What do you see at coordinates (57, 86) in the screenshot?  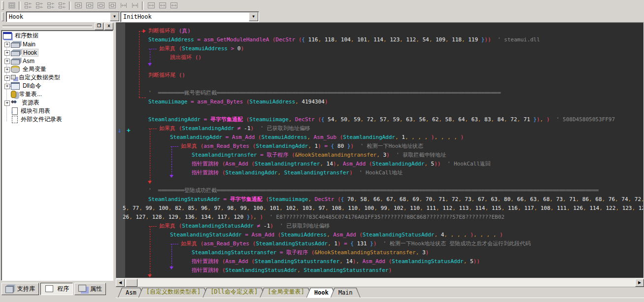 I see `tree-item-Dll命令: +Dll命令` at bounding box center [57, 86].